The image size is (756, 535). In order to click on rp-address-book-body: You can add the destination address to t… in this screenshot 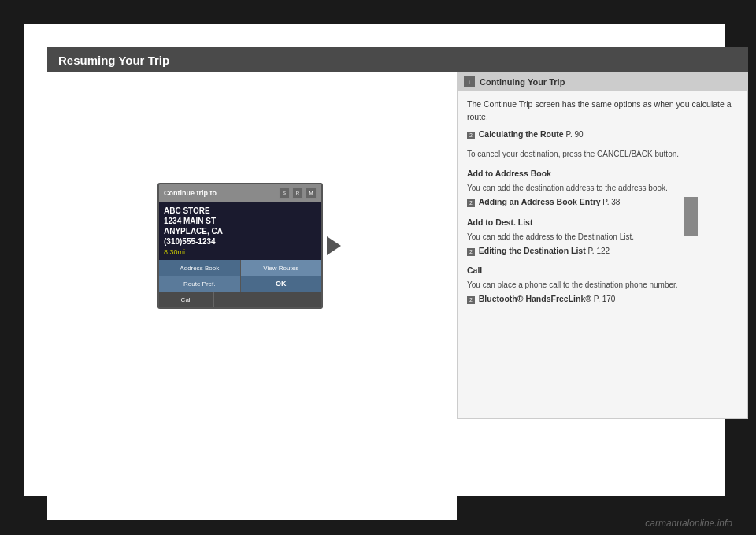, I will do `click(602, 188)`.